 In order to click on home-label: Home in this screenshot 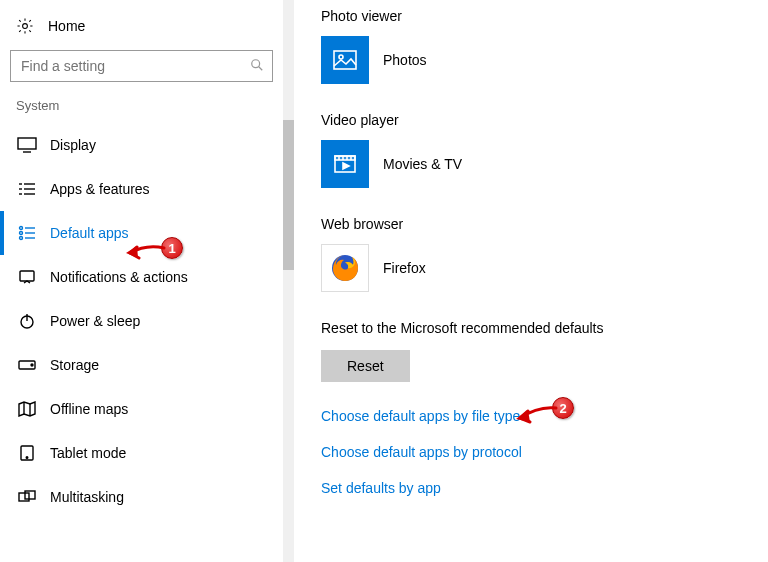, I will do `click(66, 26)`.